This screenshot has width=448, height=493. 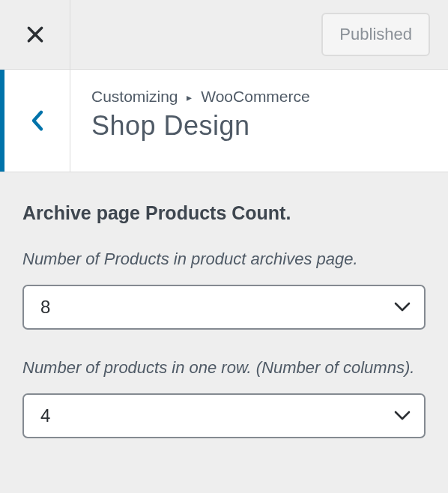 I want to click on publish-status-button: Published, so click(x=376, y=34).